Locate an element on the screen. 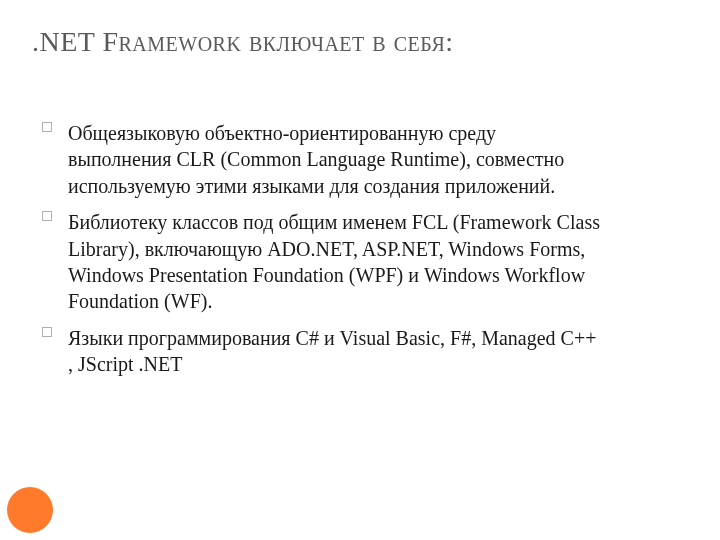 This screenshot has width=720, height=540. slide-title: .NET Framework включает в себя: is located at coordinates (243, 42).